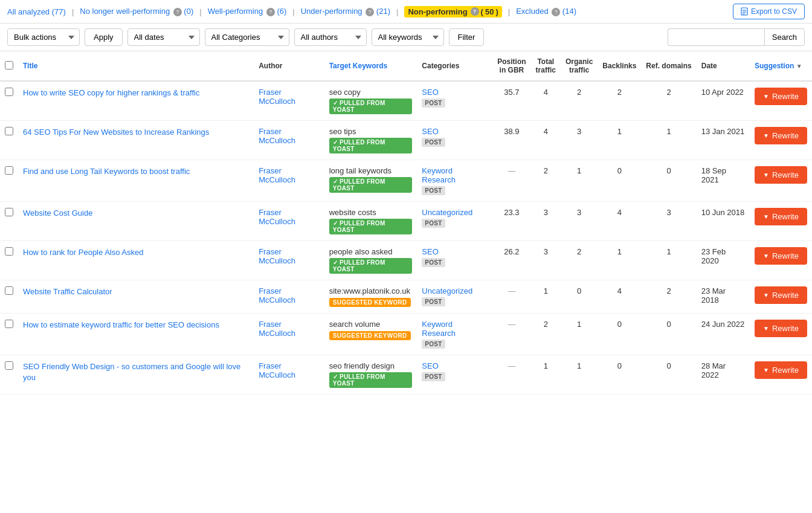 The width and height of the screenshot is (812, 513). I want to click on title-link: How to estimate keyword traffic for bett…, so click(121, 325).